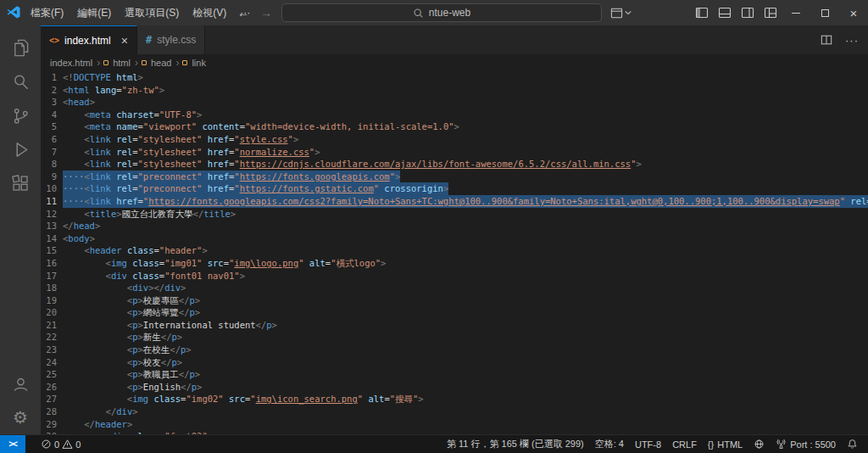 The image size is (868, 453). What do you see at coordinates (224, 263) in the screenshot?
I see `code-line-content: <img class="img01" src="img\logo.png" al…` at bounding box center [224, 263].